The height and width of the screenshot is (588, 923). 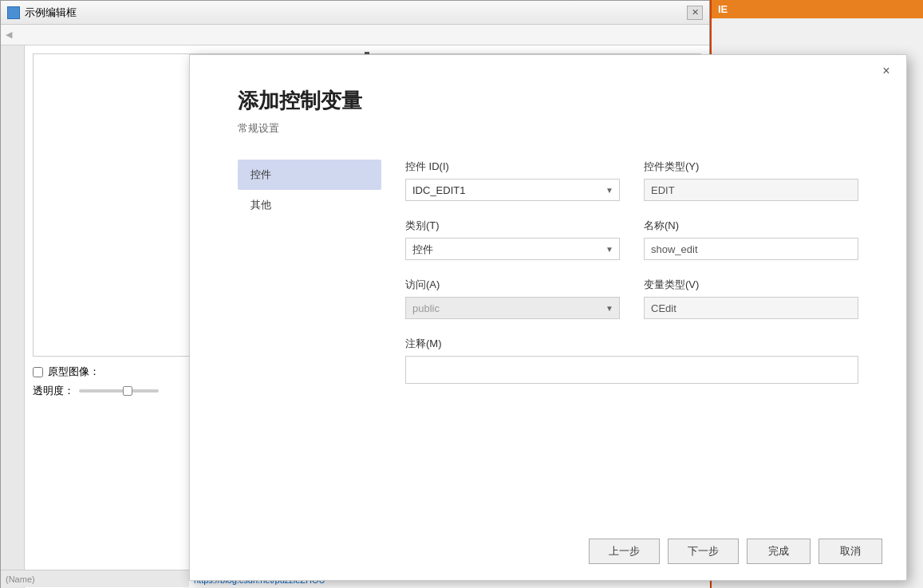 I want to click on form-group-comment: 注释(M), so click(x=632, y=361).